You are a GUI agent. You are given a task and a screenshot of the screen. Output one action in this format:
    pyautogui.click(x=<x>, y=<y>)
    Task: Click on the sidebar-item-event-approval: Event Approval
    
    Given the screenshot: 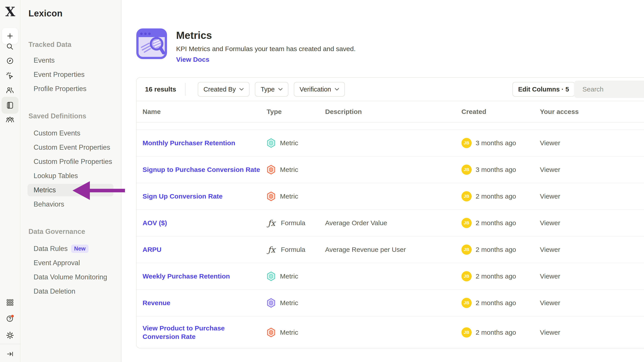 What is the action you would take?
    pyautogui.click(x=71, y=263)
    